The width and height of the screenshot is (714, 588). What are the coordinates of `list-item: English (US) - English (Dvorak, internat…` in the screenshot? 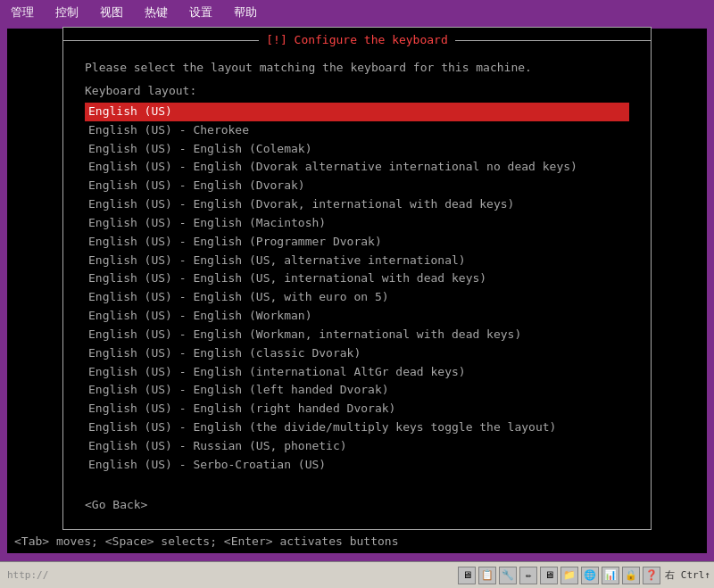 It's located at (357, 205).